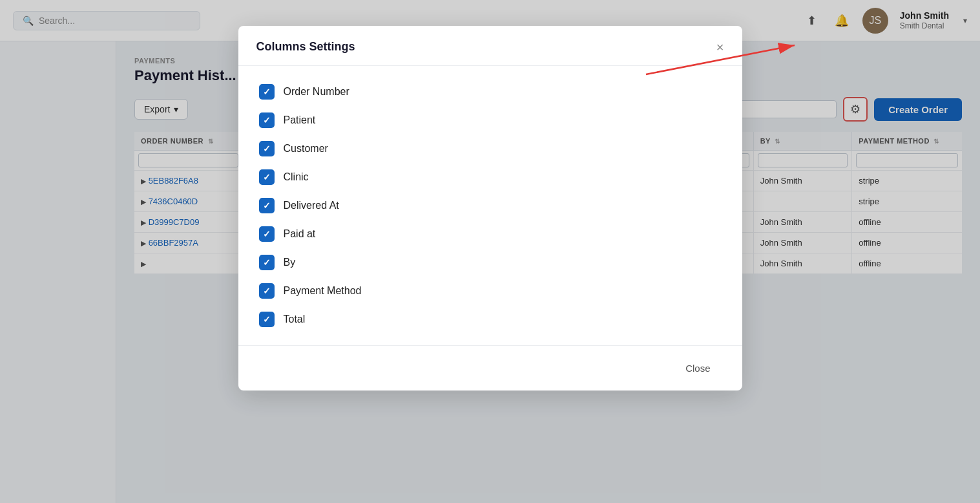 Image resolution: width=980 pixels, height=503 pixels. Describe the element at coordinates (267, 177) in the screenshot. I see `checkbox-box-clinic: ✓` at that location.